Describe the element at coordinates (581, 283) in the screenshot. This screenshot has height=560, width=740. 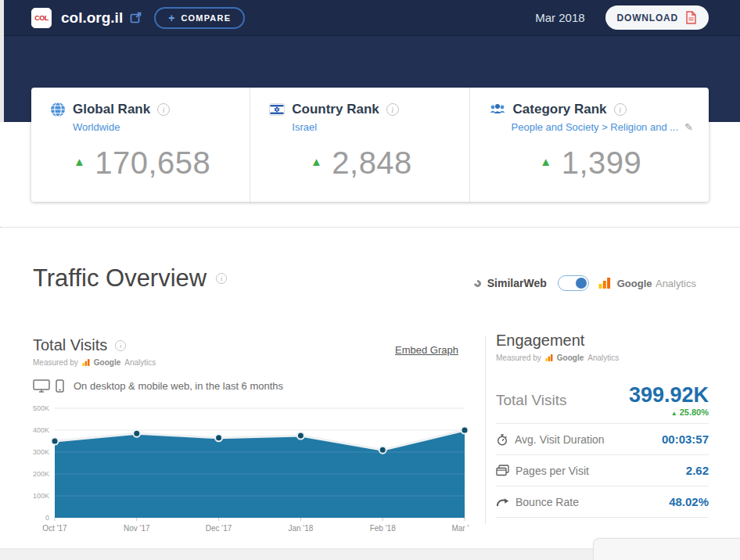
I see `toggle-knob` at that location.